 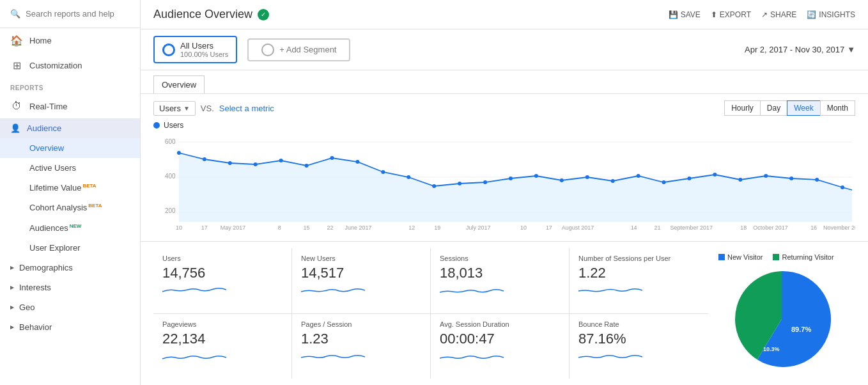 What do you see at coordinates (268, 50) in the screenshot?
I see `add-segment-circle` at bounding box center [268, 50].